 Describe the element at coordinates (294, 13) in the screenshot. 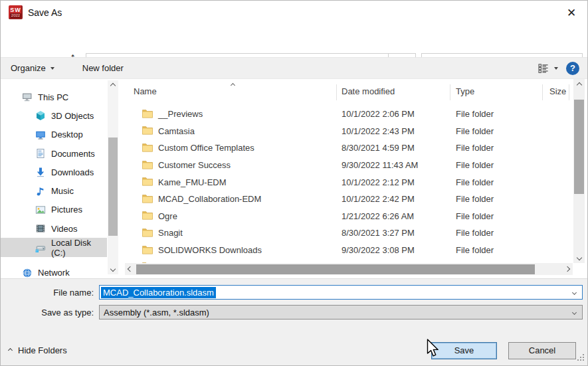

I see `title-bar: SW 2022 Save As ✕` at that location.